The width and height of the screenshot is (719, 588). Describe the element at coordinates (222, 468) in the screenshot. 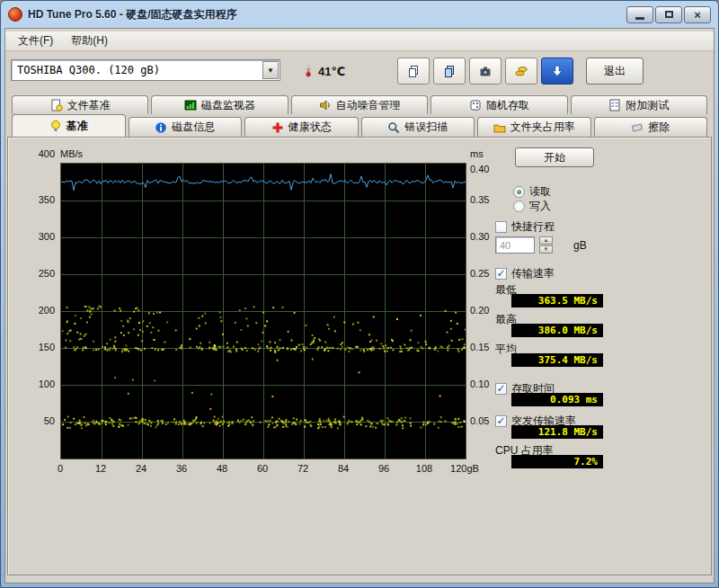

I see `x-axis-tick: 48` at that location.